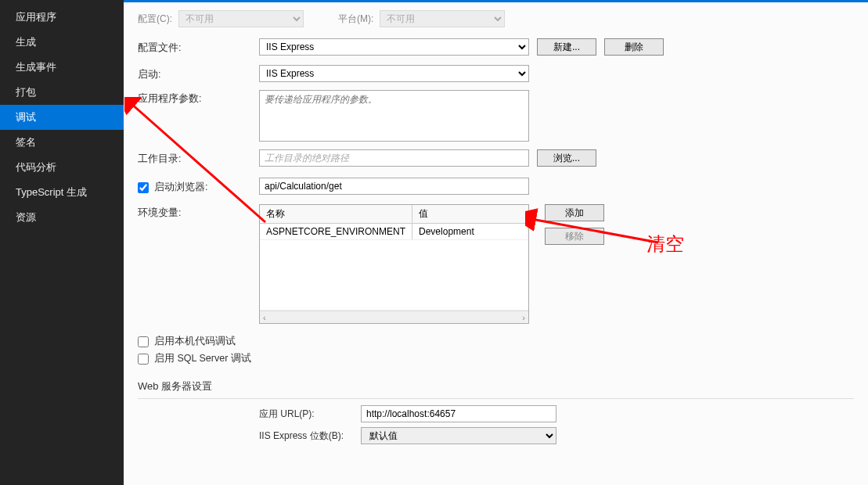 This screenshot has width=868, height=485. Describe the element at coordinates (195, 341) in the screenshot. I see `native-debug-label: 启用本机代码调试` at that location.